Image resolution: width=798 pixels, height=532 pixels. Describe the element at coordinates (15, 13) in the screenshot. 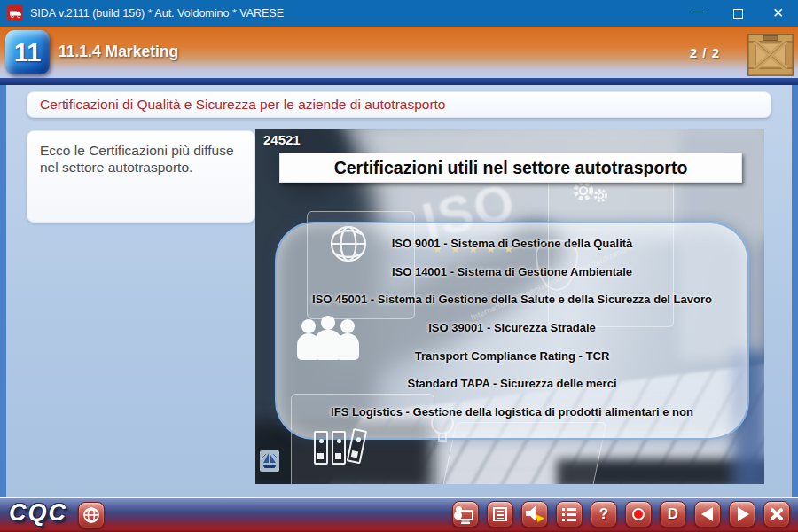

I see `app-truck-icon` at that location.